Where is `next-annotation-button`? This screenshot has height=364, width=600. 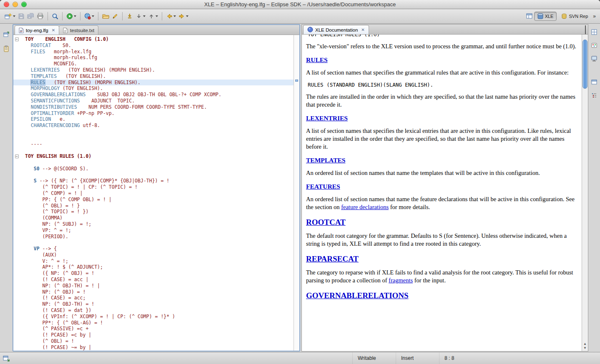
next-annotation-button is located at coordinates (141, 16).